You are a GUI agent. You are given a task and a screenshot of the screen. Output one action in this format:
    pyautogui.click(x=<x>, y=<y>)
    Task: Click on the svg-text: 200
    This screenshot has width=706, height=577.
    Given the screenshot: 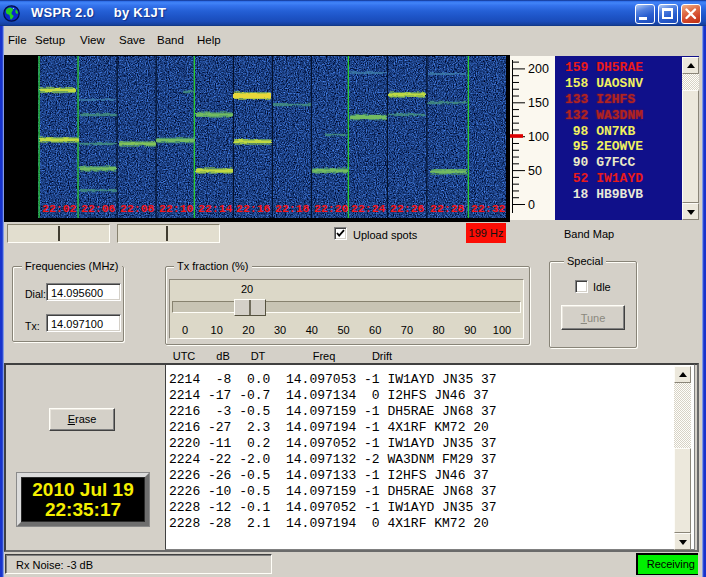 What is the action you would take?
    pyautogui.click(x=538, y=69)
    